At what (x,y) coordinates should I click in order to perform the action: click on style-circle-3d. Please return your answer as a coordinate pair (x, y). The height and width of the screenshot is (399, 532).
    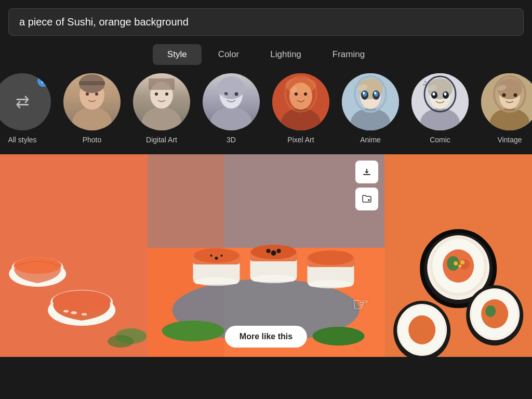
    Looking at the image, I should click on (231, 102).